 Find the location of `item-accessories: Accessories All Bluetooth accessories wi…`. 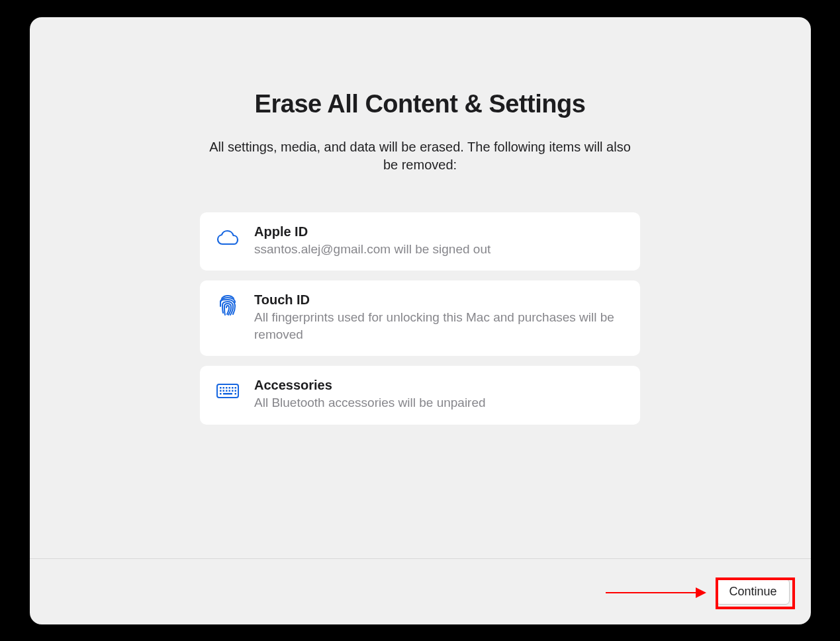

item-accessories: Accessories All Bluetooth accessories wi… is located at coordinates (420, 396).